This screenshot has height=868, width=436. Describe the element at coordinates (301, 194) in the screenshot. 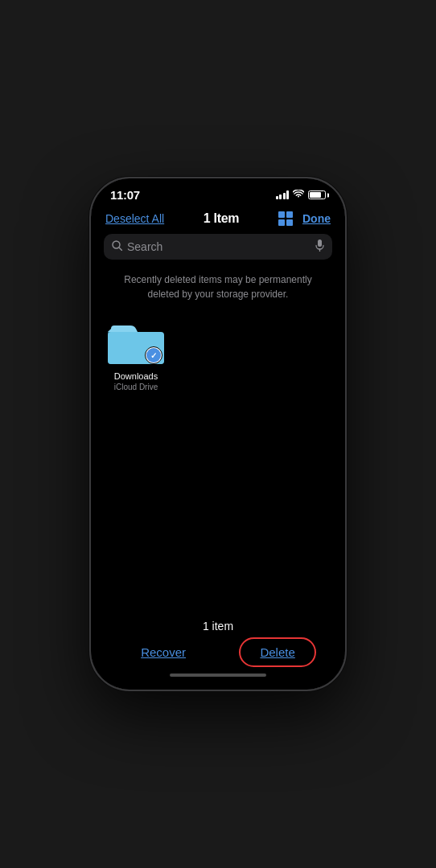

I see `status-icons` at that location.